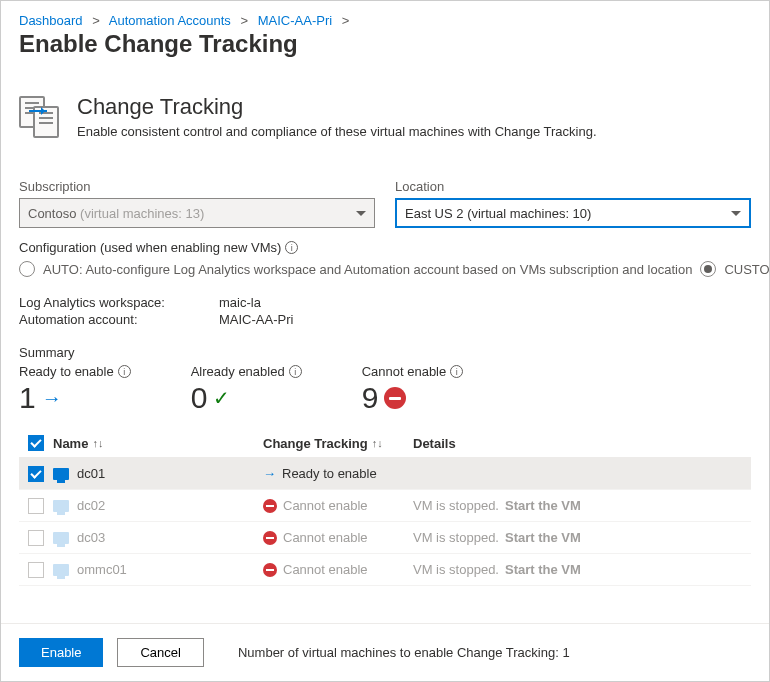 Image resolution: width=770 pixels, height=682 pixels. What do you see at coordinates (27, 269) in the screenshot?
I see `radio-auto` at bounding box center [27, 269].